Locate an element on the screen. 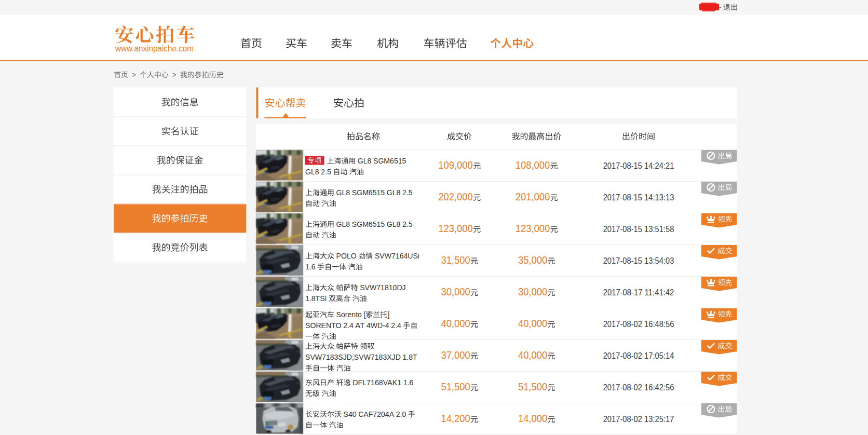  svg-text: 2017-08-02 13:25:17 is located at coordinates (639, 419).